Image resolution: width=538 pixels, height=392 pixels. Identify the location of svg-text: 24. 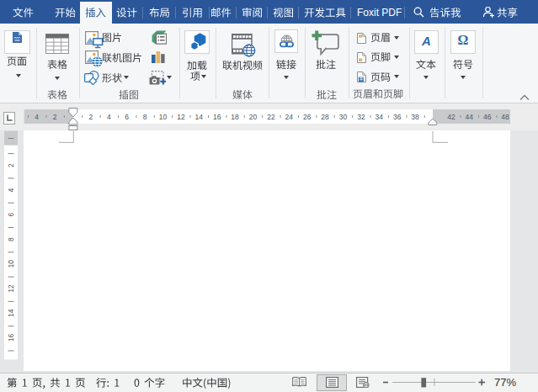
(290, 117).